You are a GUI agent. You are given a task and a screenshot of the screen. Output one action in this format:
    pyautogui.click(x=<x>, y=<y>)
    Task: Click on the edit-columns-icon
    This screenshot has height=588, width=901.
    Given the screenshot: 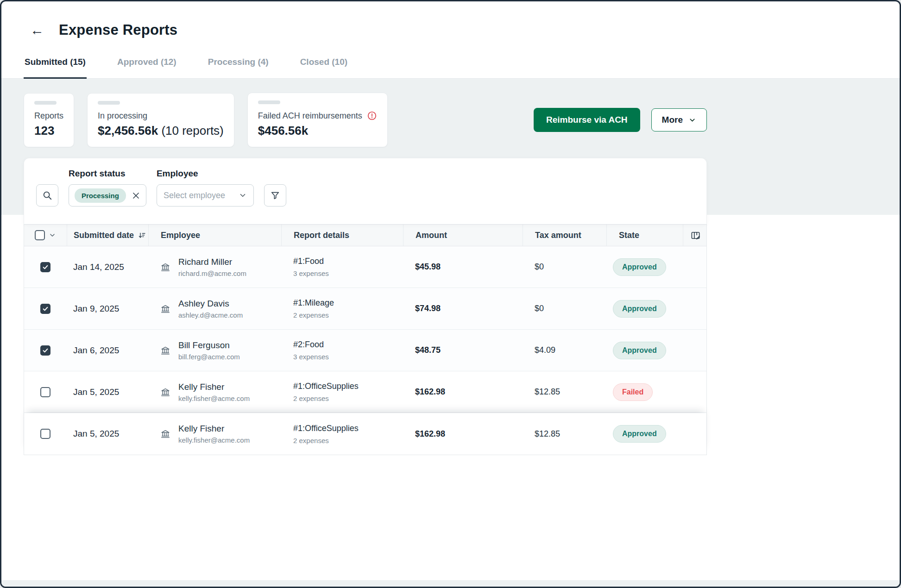 What is the action you would take?
    pyautogui.click(x=696, y=235)
    